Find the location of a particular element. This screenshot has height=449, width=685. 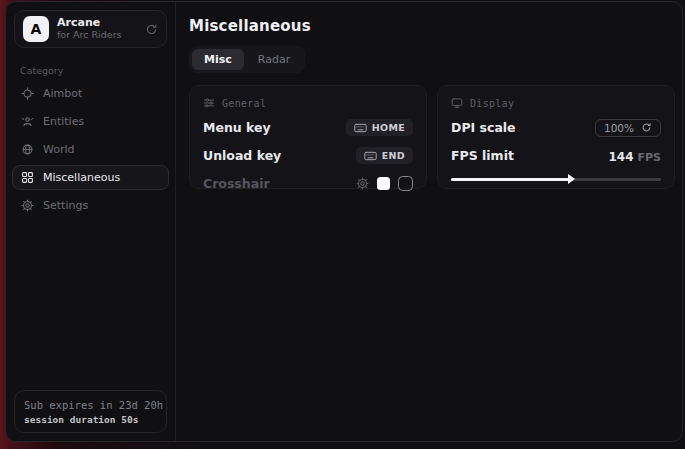

sidebar-item-label: World is located at coordinates (59, 150).